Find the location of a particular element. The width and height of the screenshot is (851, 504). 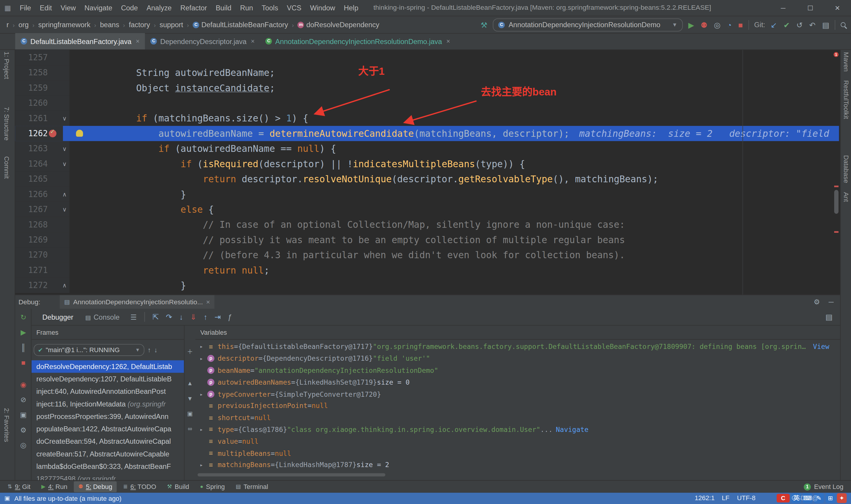

tool-button-git: ⇅9: Git is located at coordinates (19, 487).